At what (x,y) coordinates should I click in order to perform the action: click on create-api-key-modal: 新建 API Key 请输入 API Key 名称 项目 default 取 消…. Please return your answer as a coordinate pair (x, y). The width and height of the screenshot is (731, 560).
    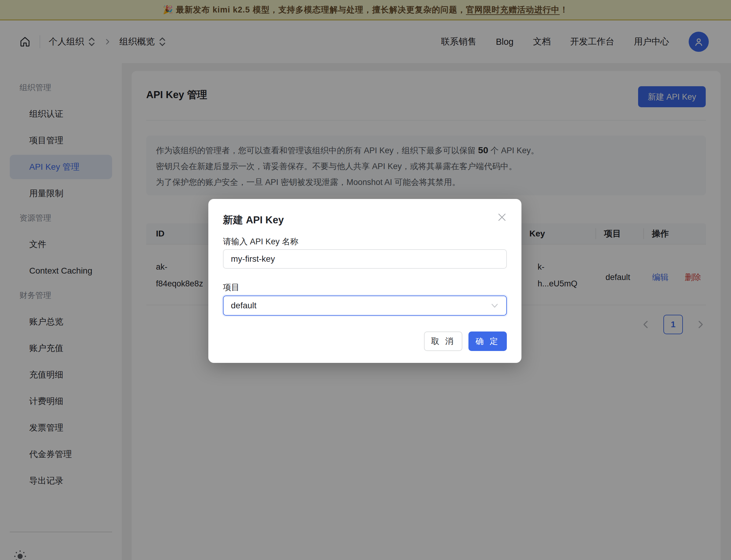
    Looking at the image, I should click on (365, 281).